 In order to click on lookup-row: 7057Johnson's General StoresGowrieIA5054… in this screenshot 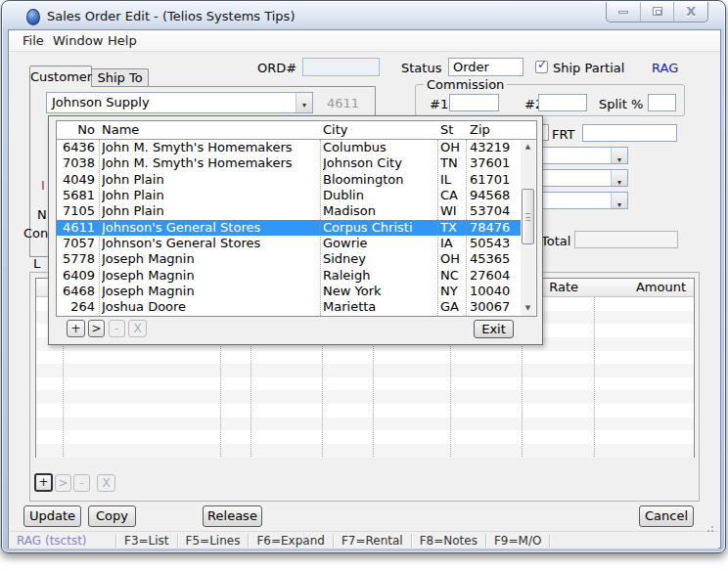, I will do `click(290, 243)`.